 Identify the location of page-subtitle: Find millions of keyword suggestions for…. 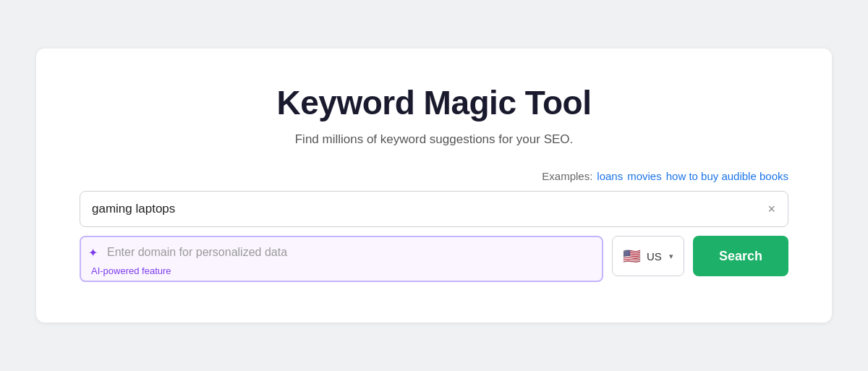
(434, 140).